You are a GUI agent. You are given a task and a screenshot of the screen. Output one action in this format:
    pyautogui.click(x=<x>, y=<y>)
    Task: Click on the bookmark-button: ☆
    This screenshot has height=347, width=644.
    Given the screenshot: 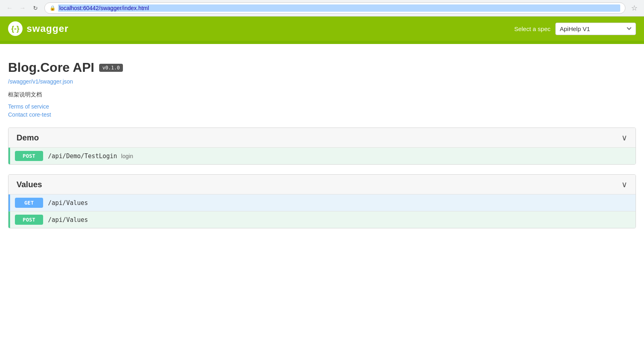 What is the action you would take?
    pyautogui.click(x=634, y=8)
    